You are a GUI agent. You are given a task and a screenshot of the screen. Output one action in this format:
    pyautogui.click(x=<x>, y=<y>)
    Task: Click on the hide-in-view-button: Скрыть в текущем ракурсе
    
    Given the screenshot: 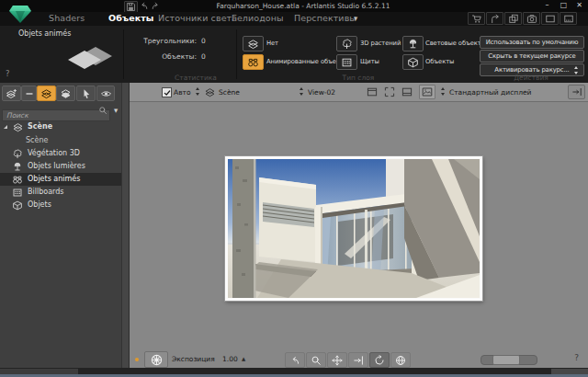 What is the action you would take?
    pyautogui.click(x=532, y=56)
    